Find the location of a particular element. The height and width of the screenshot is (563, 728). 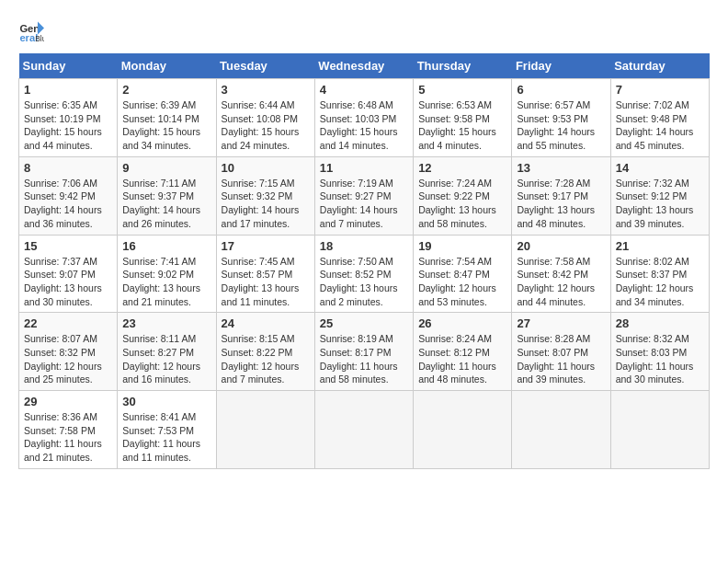

calendar-day-cell: 11Sunrise: 7:19 AMSunset: 9:27 PMDayligh… is located at coordinates (364, 195).